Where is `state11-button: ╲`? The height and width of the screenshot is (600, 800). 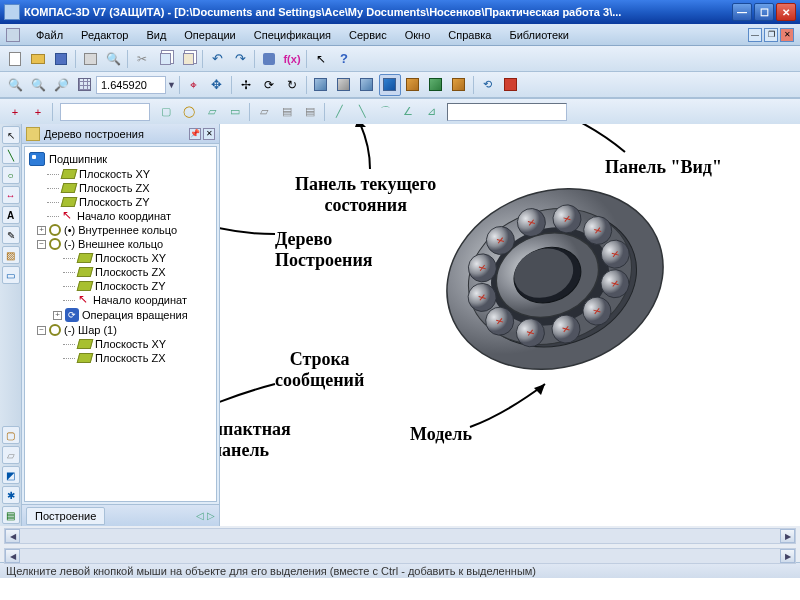 state11-button: ╲ is located at coordinates (362, 112).